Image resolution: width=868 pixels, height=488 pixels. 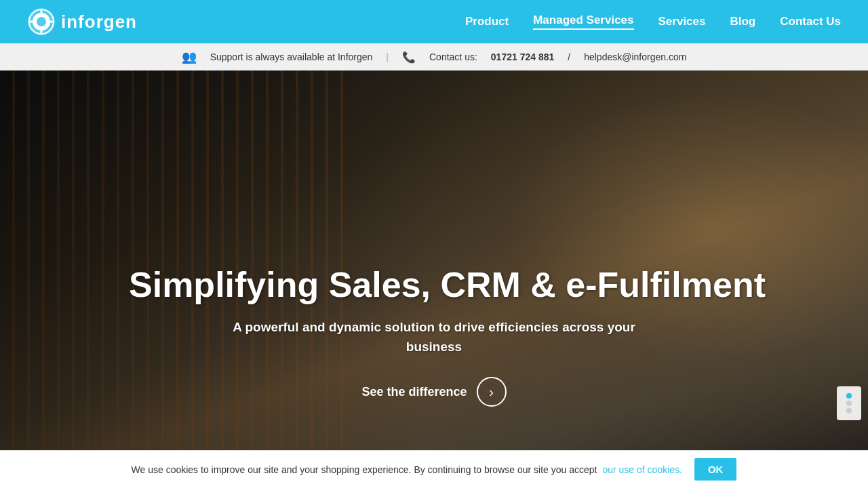 What do you see at coordinates (492, 392) in the screenshot?
I see `cta-button: ›` at bounding box center [492, 392].